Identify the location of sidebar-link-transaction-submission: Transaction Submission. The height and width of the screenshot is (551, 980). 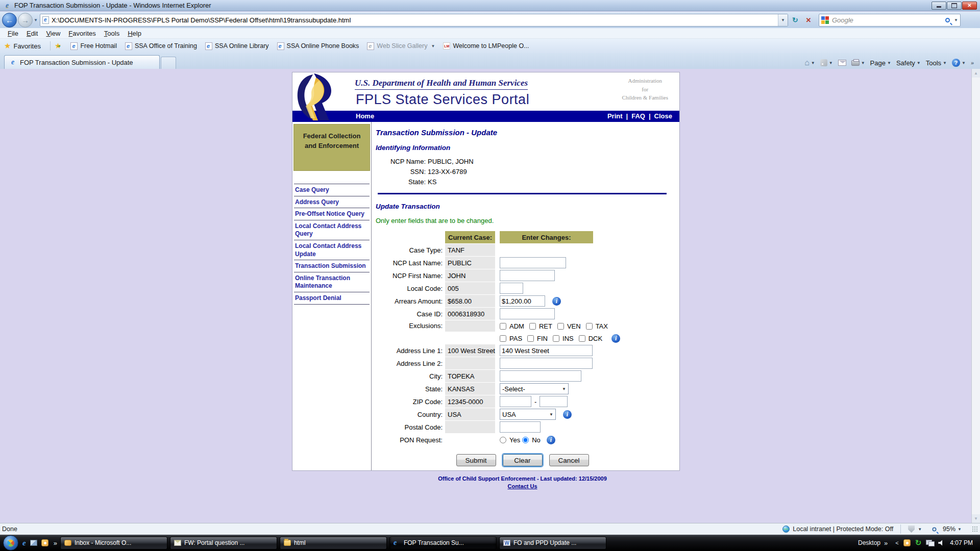
(332, 266).